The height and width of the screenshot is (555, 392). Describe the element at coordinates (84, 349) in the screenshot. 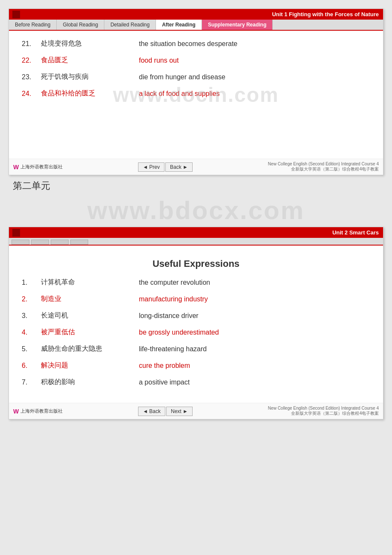

I see `item-chinese: 威胁生命的重大隐患` at that location.